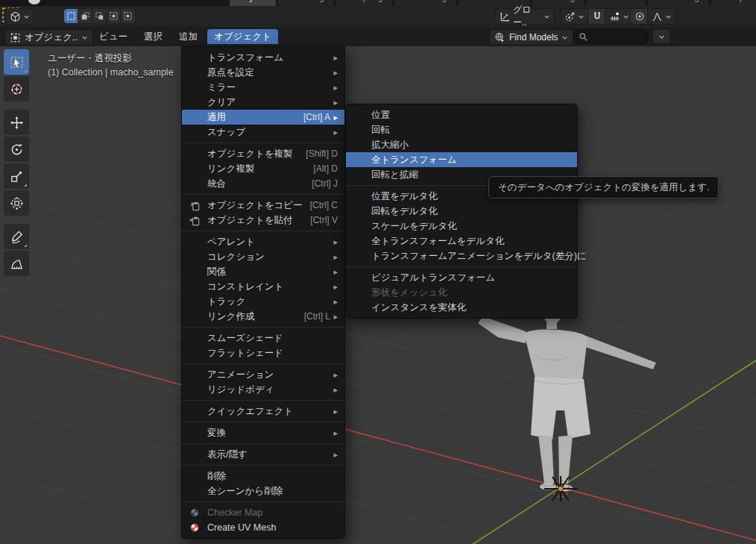 This screenshot has height=544, width=756. What do you see at coordinates (678, 3) in the screenshot?
I see `workspace-tab: Rendering` at bounding box center [678, 3].